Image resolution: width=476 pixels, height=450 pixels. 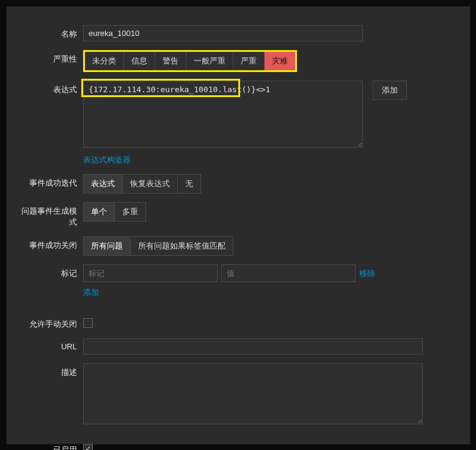 I want to click on severity-avg: 一般严重, so click(x=210, y=61).